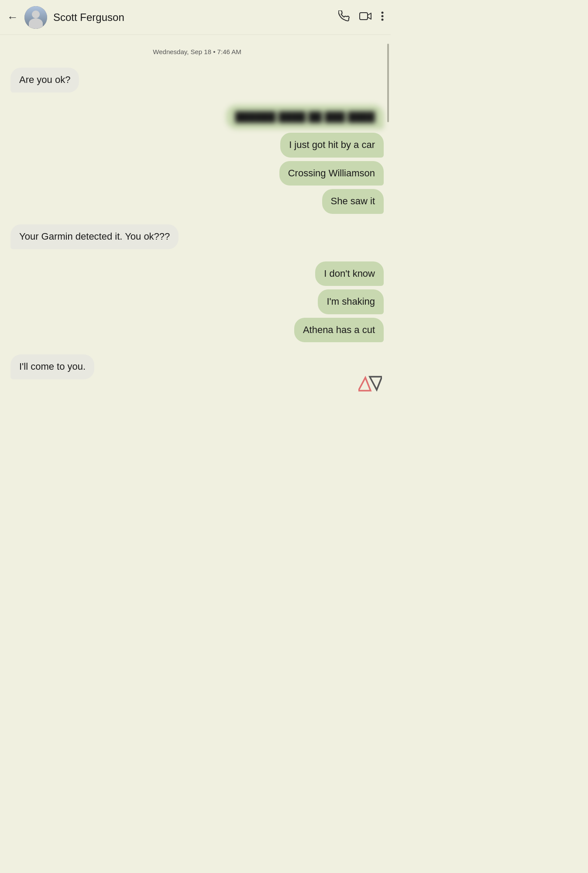 This screenshot has width=588, height=873. What do you see at coordinates (353, 202) in the screenshot?
I see `message-bubble: She saw it` at bounding box center [353, 202].